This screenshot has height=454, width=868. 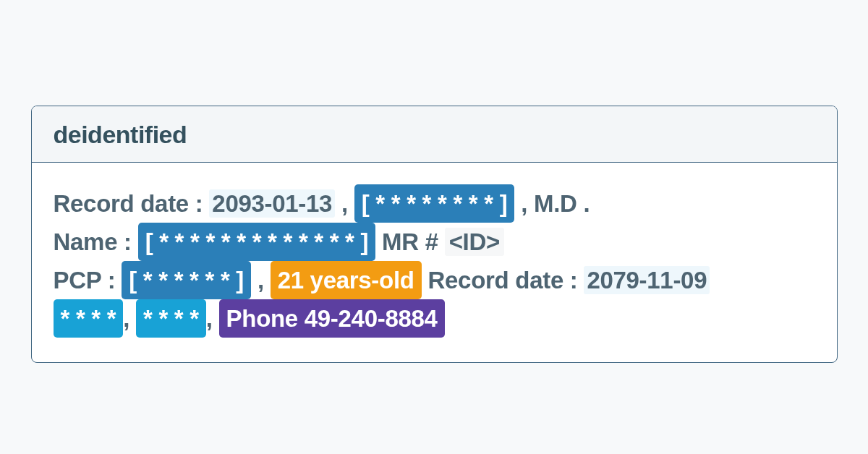 What do you see at coordinates (561, 204) in the screenshot?
I see `credential-suffix: M.D .` at bounding box center [561, 204].